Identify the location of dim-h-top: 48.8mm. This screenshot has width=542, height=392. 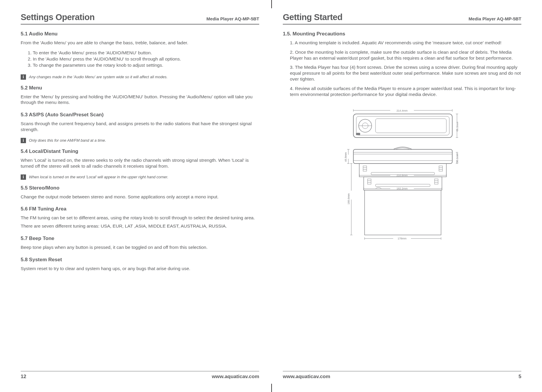
(346, 157).